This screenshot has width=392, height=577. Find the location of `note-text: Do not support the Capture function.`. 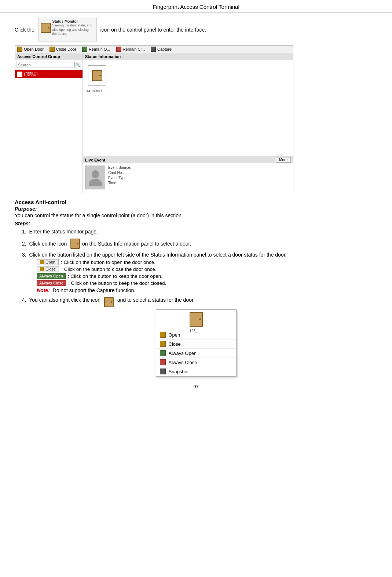

note-text: Do not support the Capture function. is located at coordinates (94, 290).